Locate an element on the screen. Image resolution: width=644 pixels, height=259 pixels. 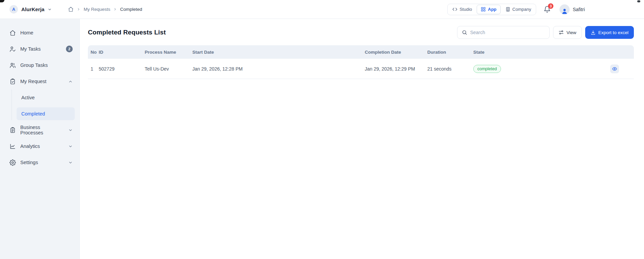
sidebar-item-analytics: Analytics is located at coordinates (40, 146).